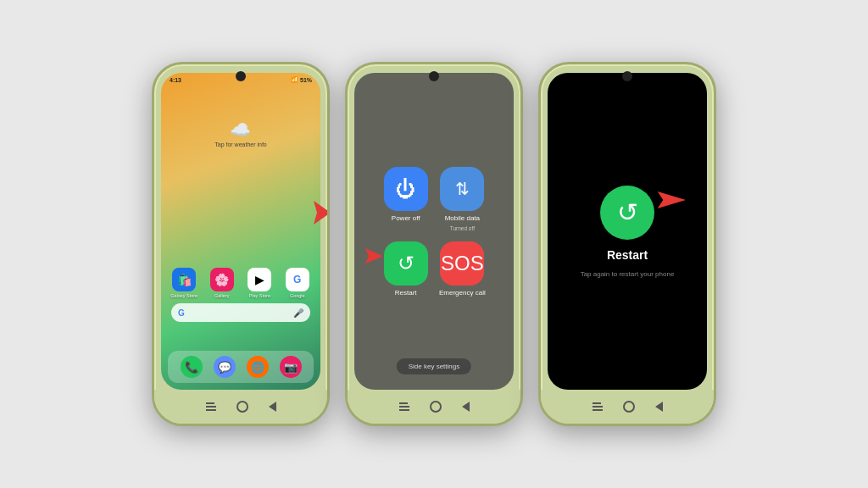  I want to click on play-store-icon: ▶, so click(259, 280).